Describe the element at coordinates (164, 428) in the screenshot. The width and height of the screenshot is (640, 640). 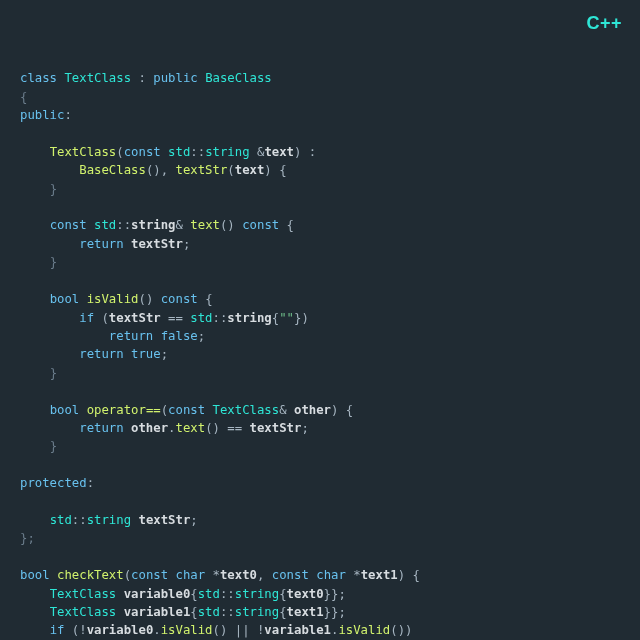
I see `code-line: return other.text() == textStr;` at that location.